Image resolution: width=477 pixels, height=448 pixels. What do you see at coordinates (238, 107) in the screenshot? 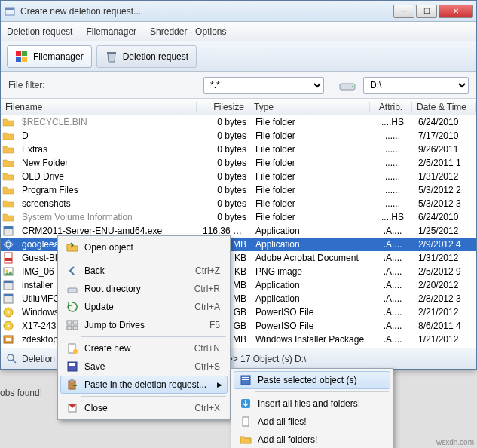
I see `table-header: Filename Filesize Type Attrib. Date & Ti…` at bounding box center [238, 107].